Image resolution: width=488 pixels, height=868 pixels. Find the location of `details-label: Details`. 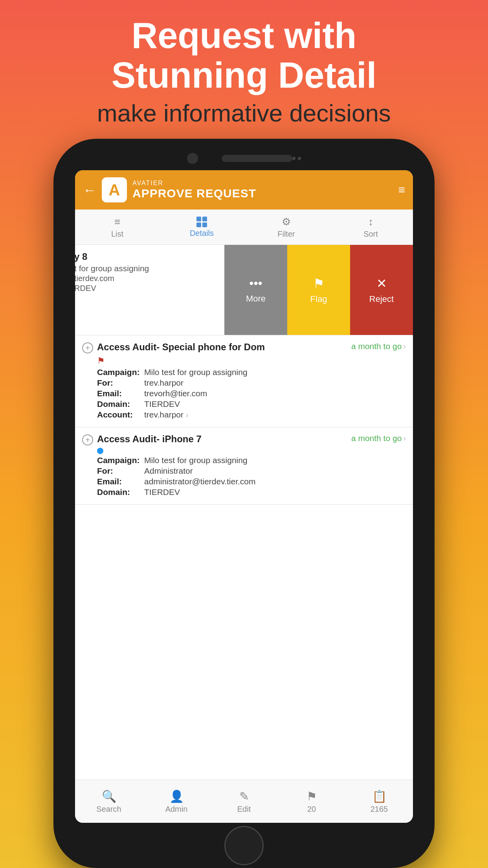

details-label: Details is located at coordinates (202, 234).